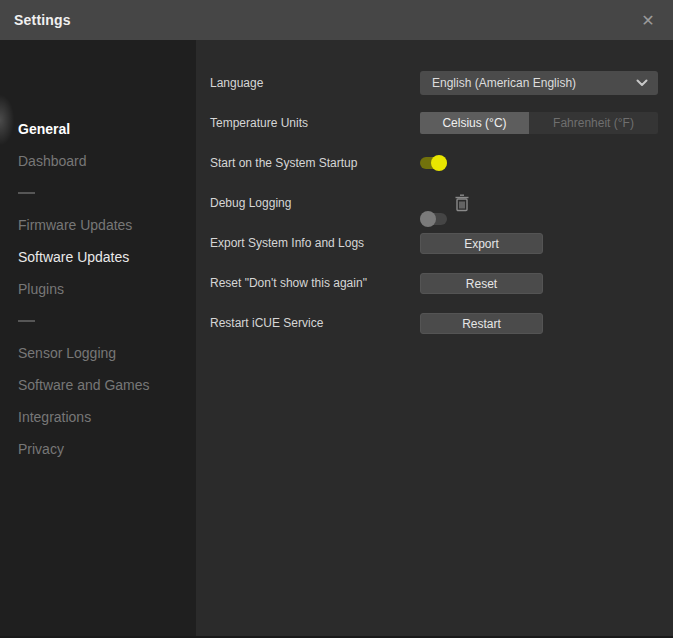  Describe the element at coordinates (462, 203) in the screenshot. I see `delete-logs-button` at that location.